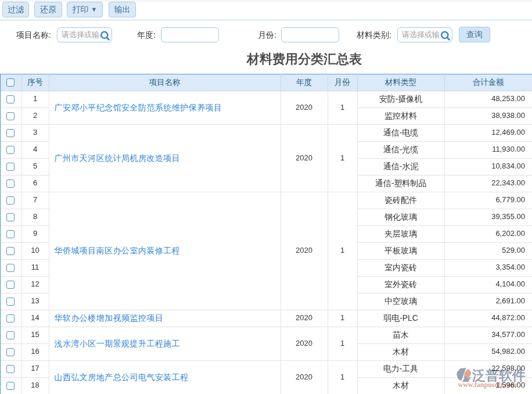  Describe the element at coordinates (488, 385) in the screenshot. I see `svg-text: www.fanpusoft.com` at that location.